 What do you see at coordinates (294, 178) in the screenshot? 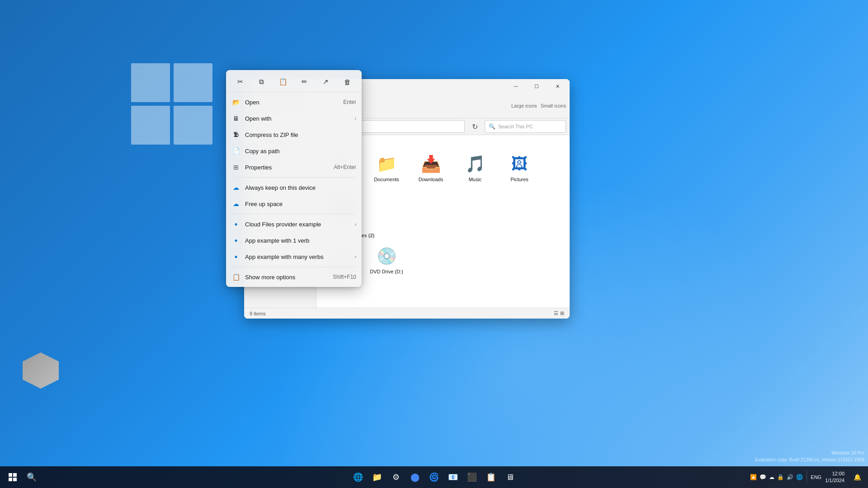
I see `context-menu: ✂ ⧉ 📋 ✏ ↗ 🗑 📂 Open Enter 🖥 Open with › 🗜…` at bounding box center [294, 178].